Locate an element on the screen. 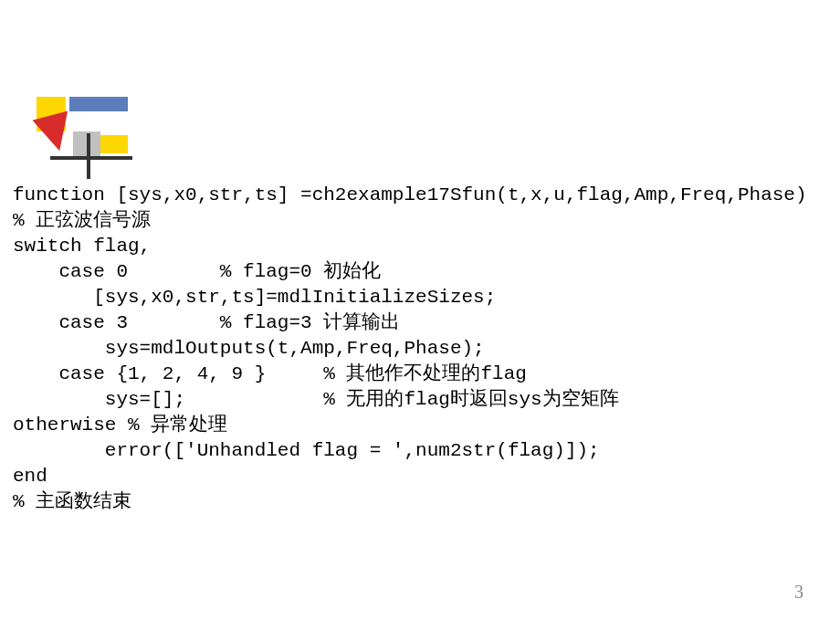  code-line-10: otherwise % 异常处理 is located at coordinates (121, 425).